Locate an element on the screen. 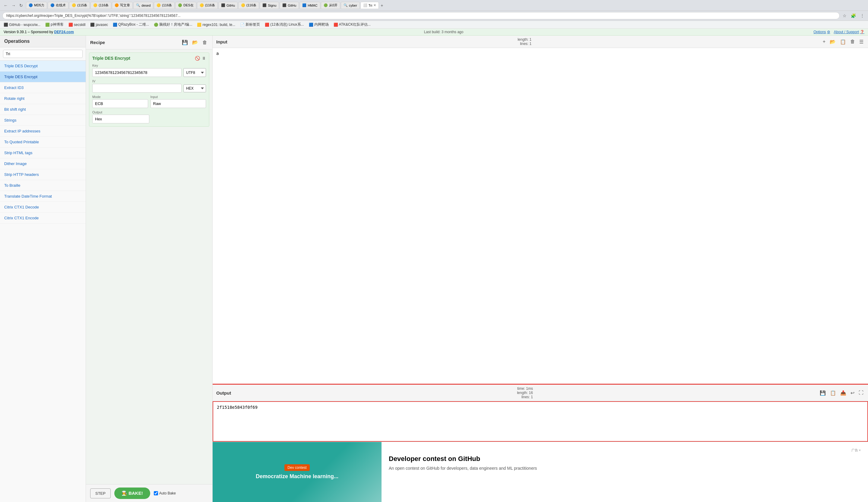 This screenshot has width=868, height=502. sidebar-item-strip-html-tags: Strip HTML tags is located at coordinates (43, 153).